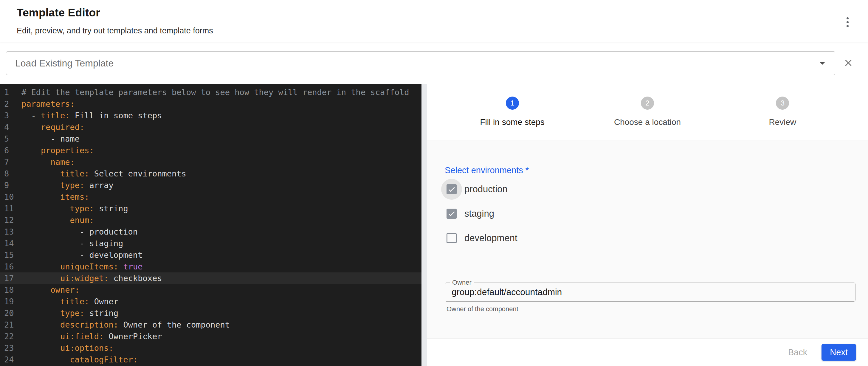  I want to click on stepper: 1Fill in some steps2Choose a location3Re…, so click(648, 112).